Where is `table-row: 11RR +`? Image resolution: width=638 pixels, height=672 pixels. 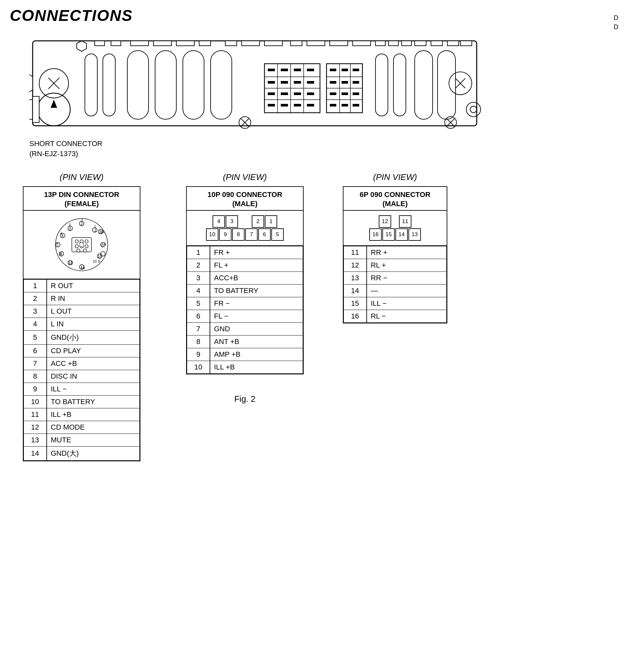
table-row: 11RR + is located at coordinates (395, 252).